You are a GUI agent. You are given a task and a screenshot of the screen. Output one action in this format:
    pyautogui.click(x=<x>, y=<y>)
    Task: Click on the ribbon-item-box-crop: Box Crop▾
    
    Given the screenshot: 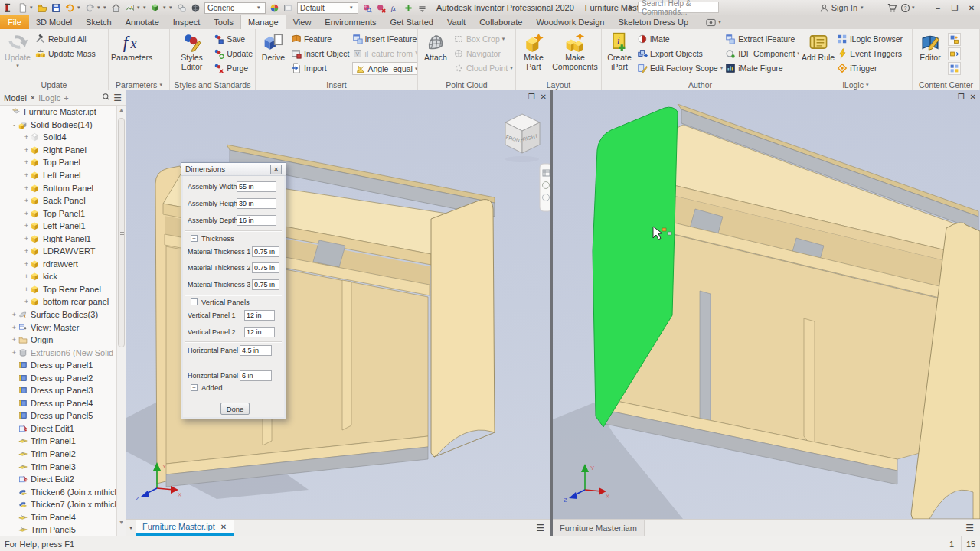 What is the action you would take?
    pyautogui.click(x=483, y=38)
    